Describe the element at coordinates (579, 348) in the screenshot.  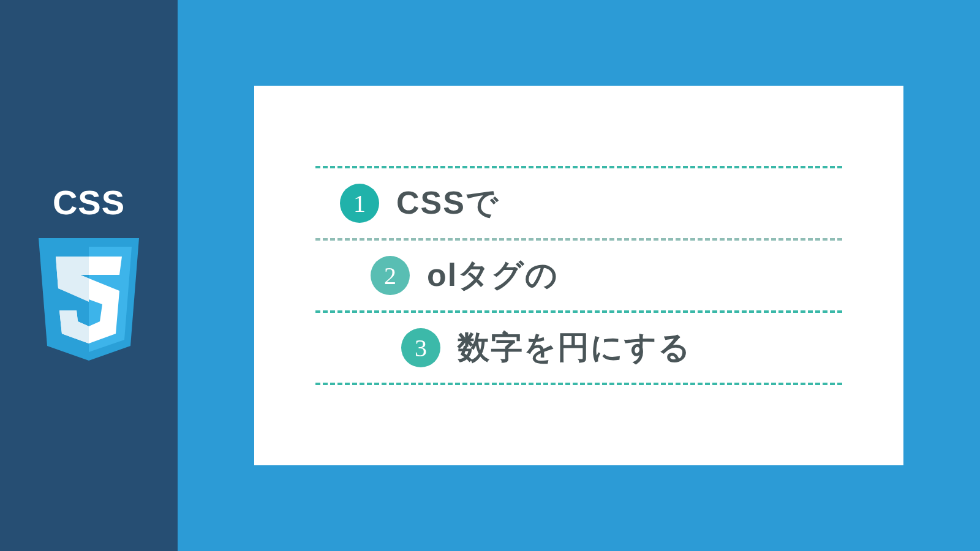
I see `list-item: 3 数字を円にする` at that location.